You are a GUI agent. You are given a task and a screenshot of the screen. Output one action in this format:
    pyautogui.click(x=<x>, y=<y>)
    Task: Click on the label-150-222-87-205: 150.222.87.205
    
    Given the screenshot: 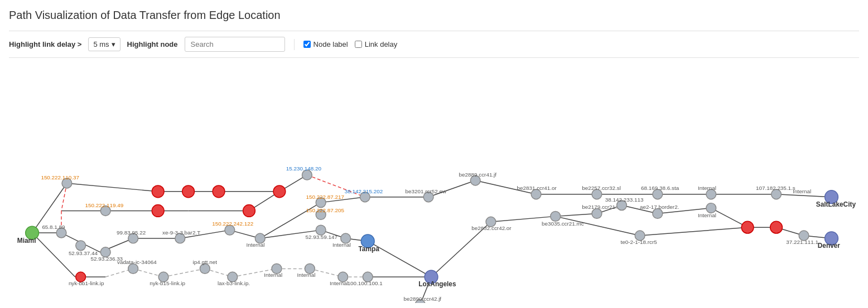 What is the action you would take?
    pyautogui.click(x=325, y=211)
    